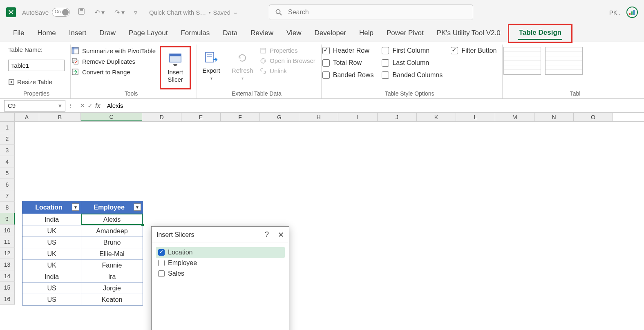 The width and height of the screenshot is (644, 330). I want to click on cb-header-row: Header Row, so click(348, 51).